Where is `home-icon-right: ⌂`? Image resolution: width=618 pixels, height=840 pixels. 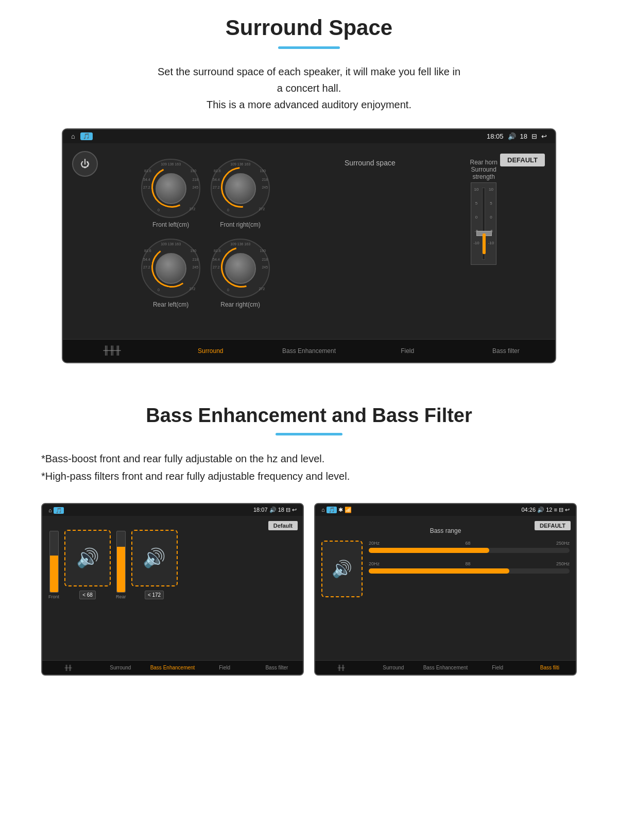 home-icon-right: ⌂ is located at coordinates (323, 510).